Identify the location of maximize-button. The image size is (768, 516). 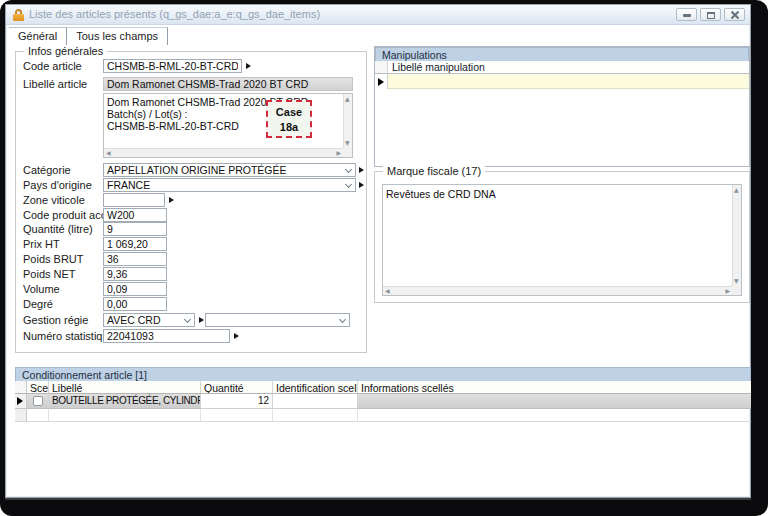
(710, 14).